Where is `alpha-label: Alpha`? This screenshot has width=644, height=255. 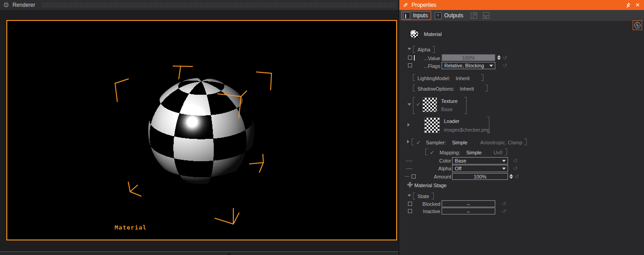 alpha-label: Alpha is located at coordinates (434, 168).